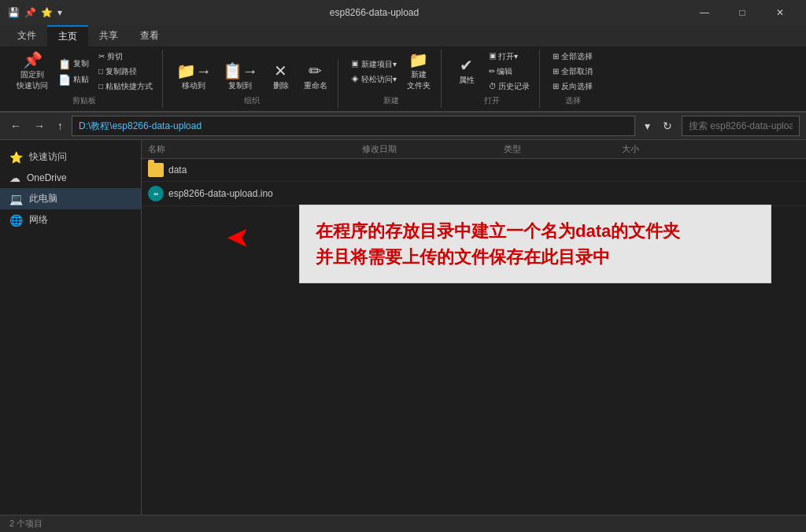  Describe the element at coordinates (573, 57) in the screenshot. I see `select-all-label: ⊞ 全部选择` at that location.